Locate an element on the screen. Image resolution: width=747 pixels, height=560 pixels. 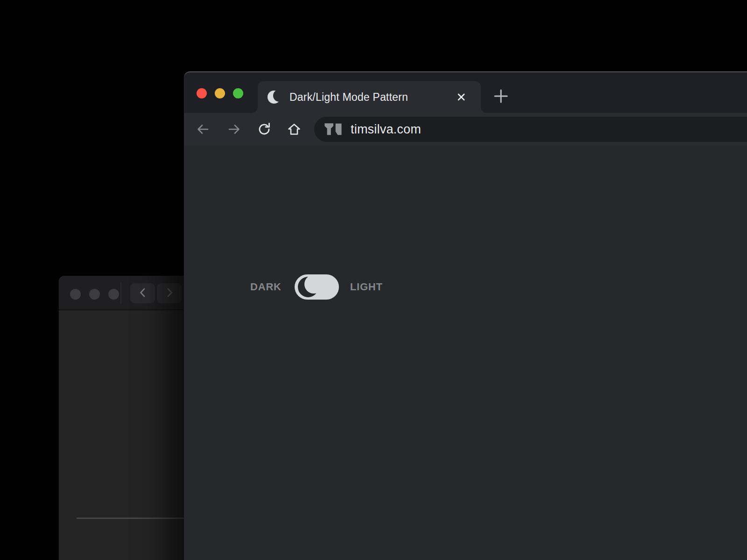
light-label: LIGHT is located at coordinates (366, 287).